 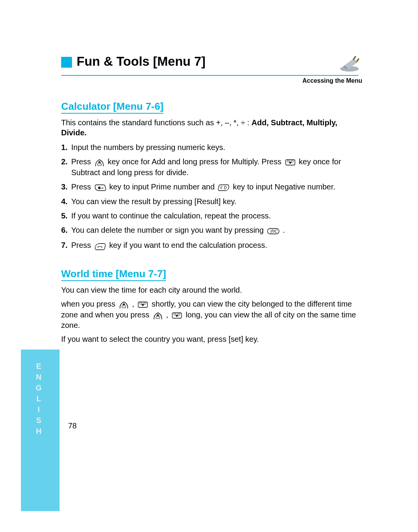 What do you see at coordinates (171, 216) in the screenshot?
I see `text-run: If you want to continue the calculation,…` at bounding box center [171, 216].